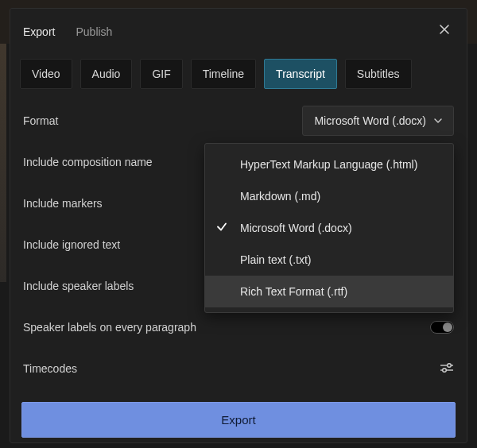  I want to click on export-button: Export, so click(238, 419).